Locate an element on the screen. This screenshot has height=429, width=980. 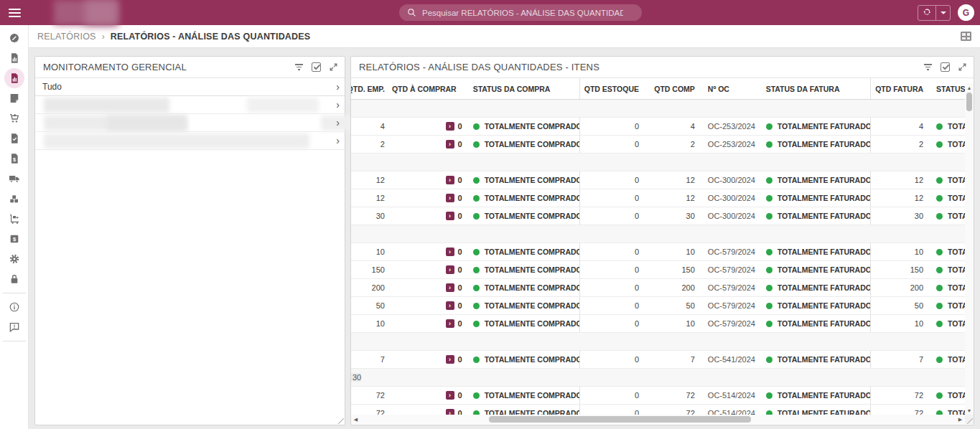
table-row: 150›0TOTALMENTE COMPRADO0150OC-579/2024T… is located at coordinates (658, 270).